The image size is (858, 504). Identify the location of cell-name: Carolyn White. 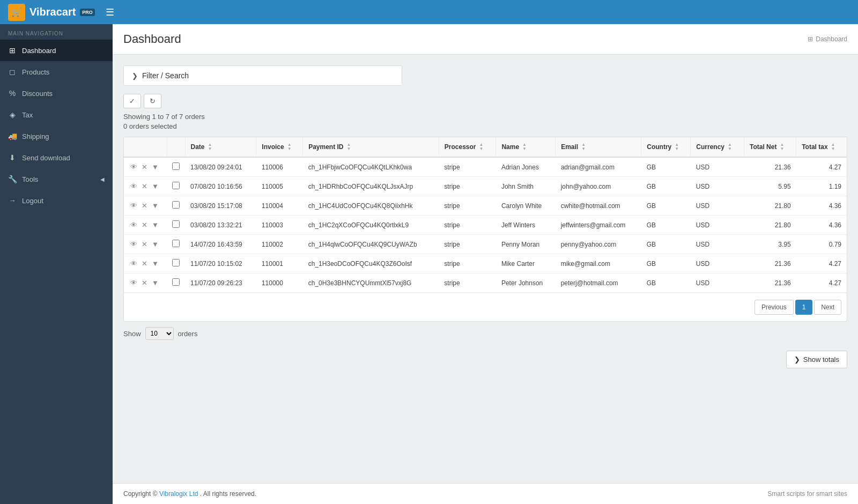
(526, 206).